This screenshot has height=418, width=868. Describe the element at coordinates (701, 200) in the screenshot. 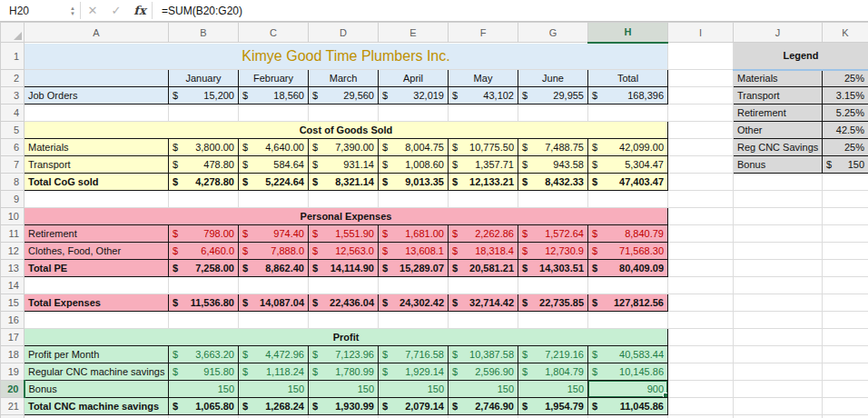

I see `cell-I9` at that location.